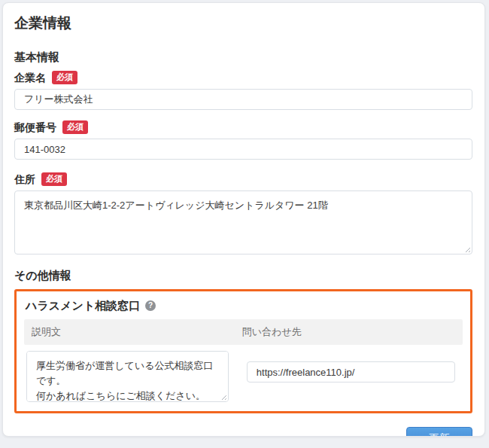 This screenshot has height=448, width=489. Describe the element at coordinates (244, 306) in the screenshot. I see `harassment-title-row: ハラスメント相談窓口 ?` at that location.